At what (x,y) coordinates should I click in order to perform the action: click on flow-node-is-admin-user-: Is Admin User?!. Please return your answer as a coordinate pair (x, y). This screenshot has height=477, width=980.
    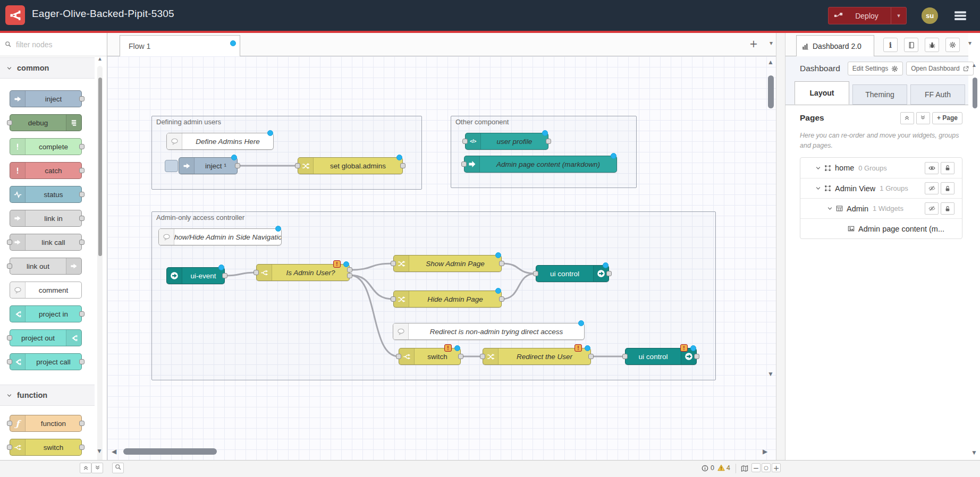
    Looking at the image, I should click on (303, 272).